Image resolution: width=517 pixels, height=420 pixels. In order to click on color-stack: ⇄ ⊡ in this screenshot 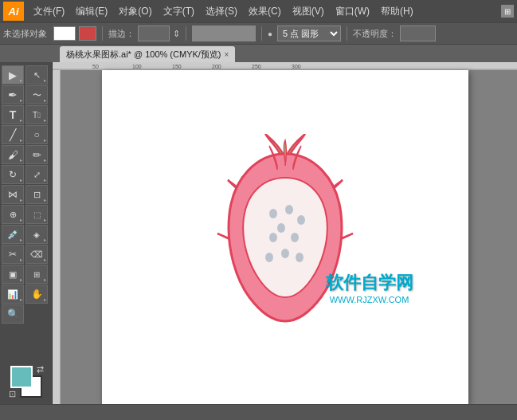, I will do `click(26, 382)`.